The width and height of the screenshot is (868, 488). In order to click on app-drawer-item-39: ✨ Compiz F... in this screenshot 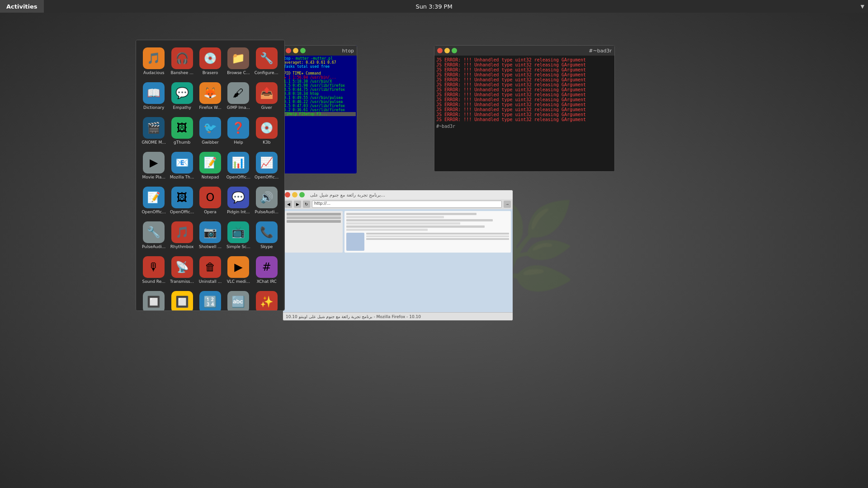, I will do `click(267, 300)`.